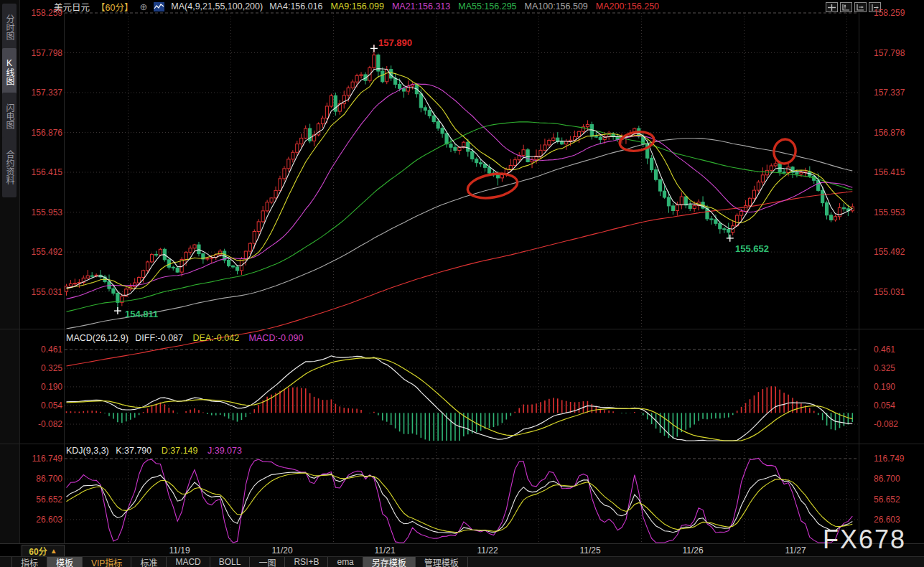 The width and height of the screenshot is (924, 567). I want to click on period-selector: 60分 ▲, so click(43, 551).